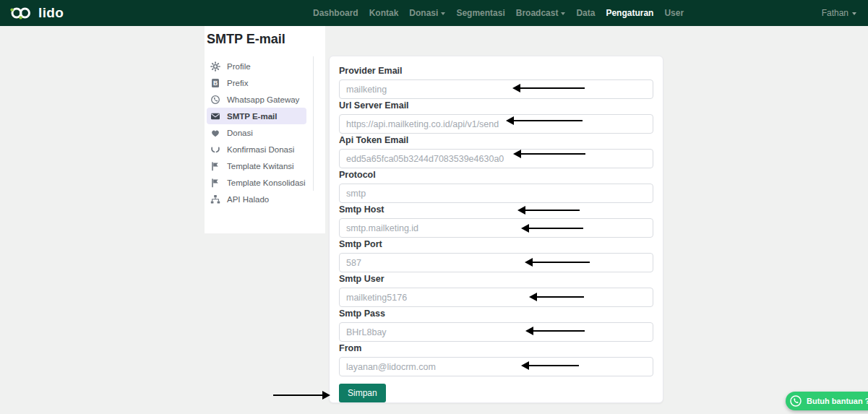  I want to click on nav-item-dashboard: Dashboard, so click(335, 13).